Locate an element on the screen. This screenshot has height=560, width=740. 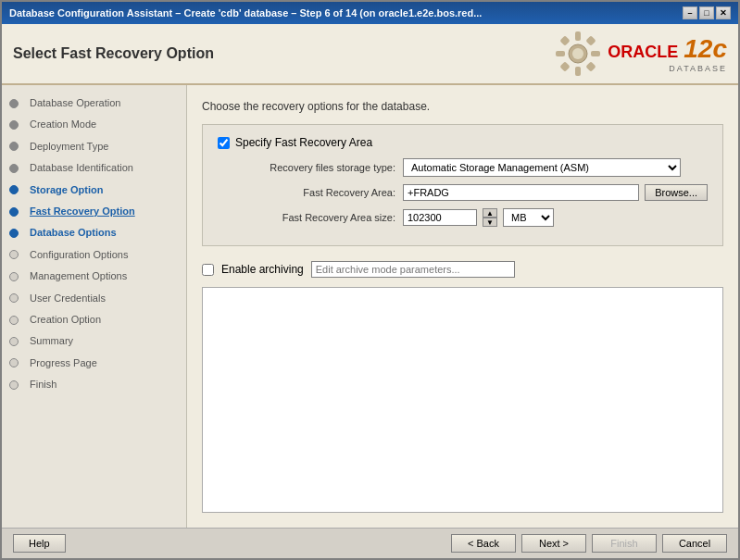
finish-button: Finish is located at coordinates (624, 543).